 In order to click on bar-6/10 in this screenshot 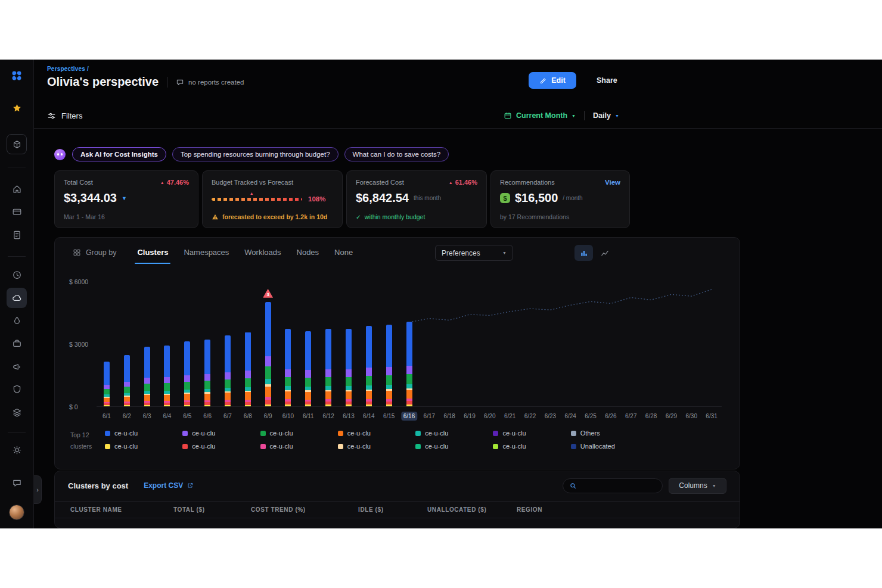, I will do `click(288, 368)`.